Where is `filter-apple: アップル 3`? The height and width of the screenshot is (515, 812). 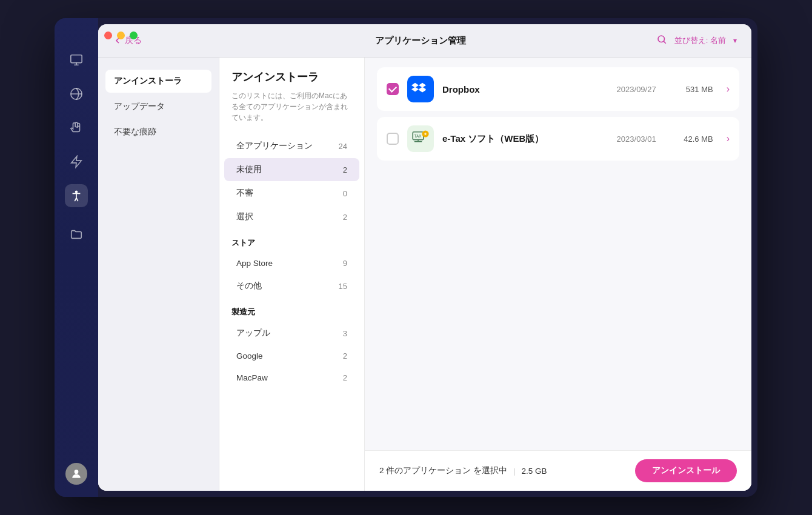 filter-apple: アップル 3 is located at coordinates (292, 333).